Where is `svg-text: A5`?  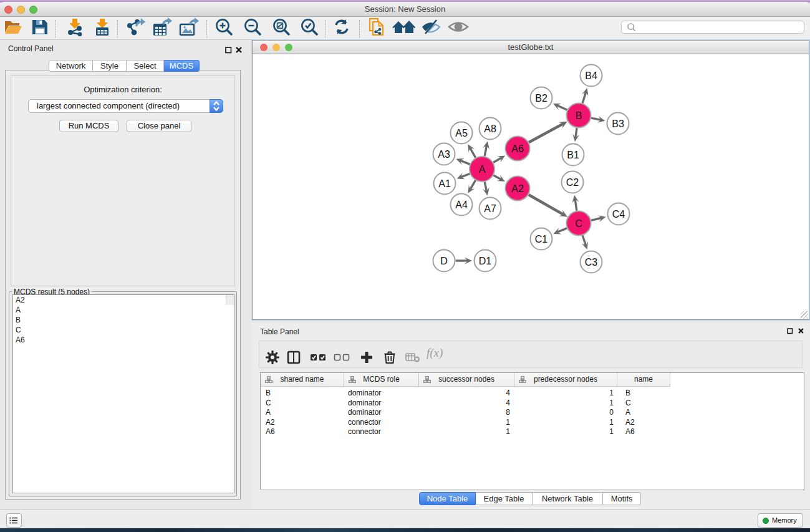 svg-text: A5 is located at coordinates (461, 133).